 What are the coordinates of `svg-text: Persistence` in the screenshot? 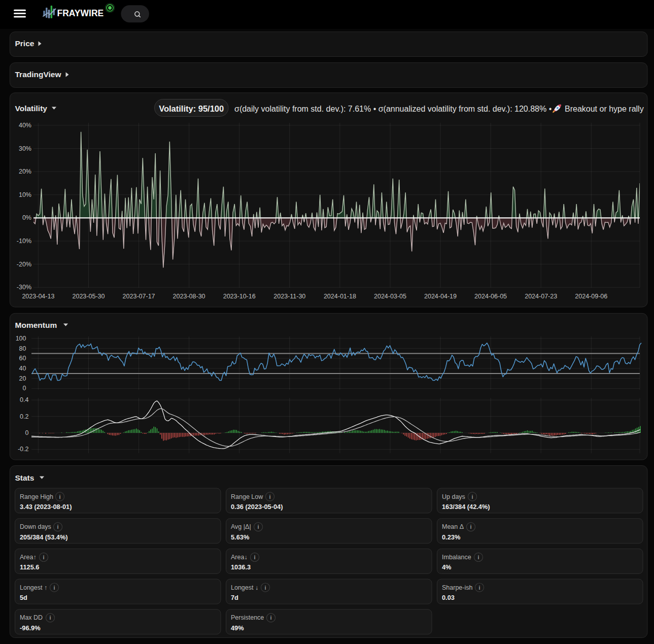 It's located at (248, 618).